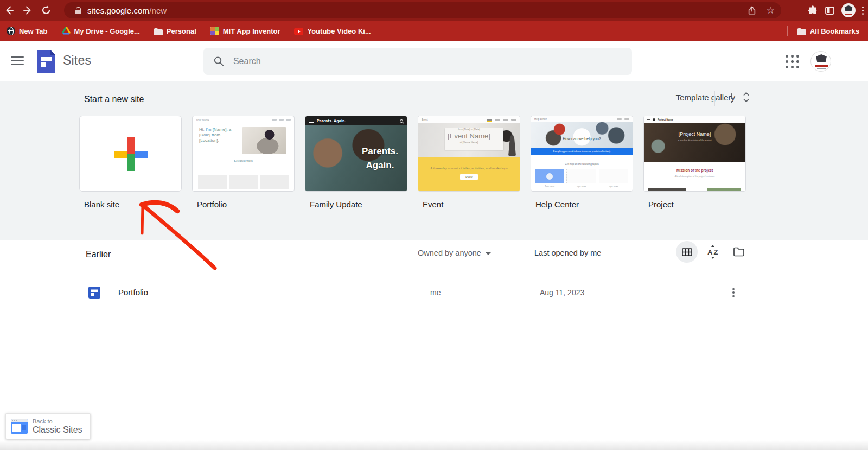 The height and width of the screenshot is (450, 868). I want to click on card-label: Portfolio, so click(246, 204).